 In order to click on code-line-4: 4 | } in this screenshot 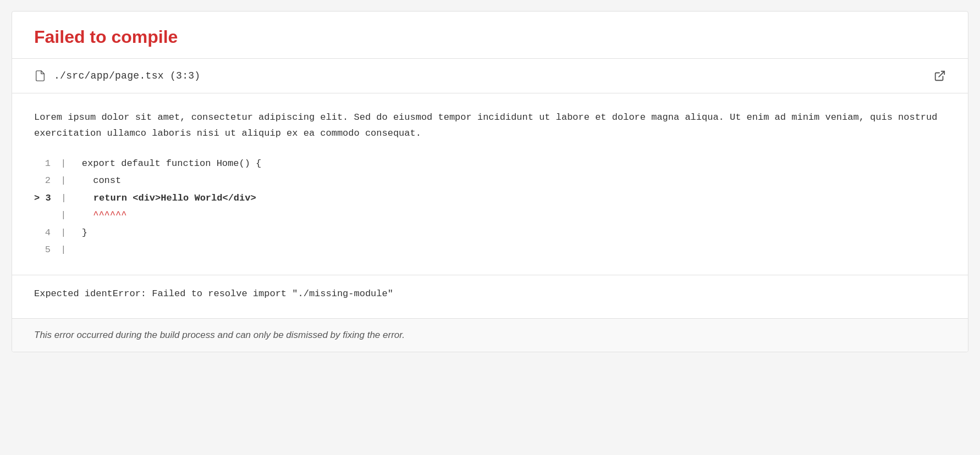, I will do `click(490, 233)`.